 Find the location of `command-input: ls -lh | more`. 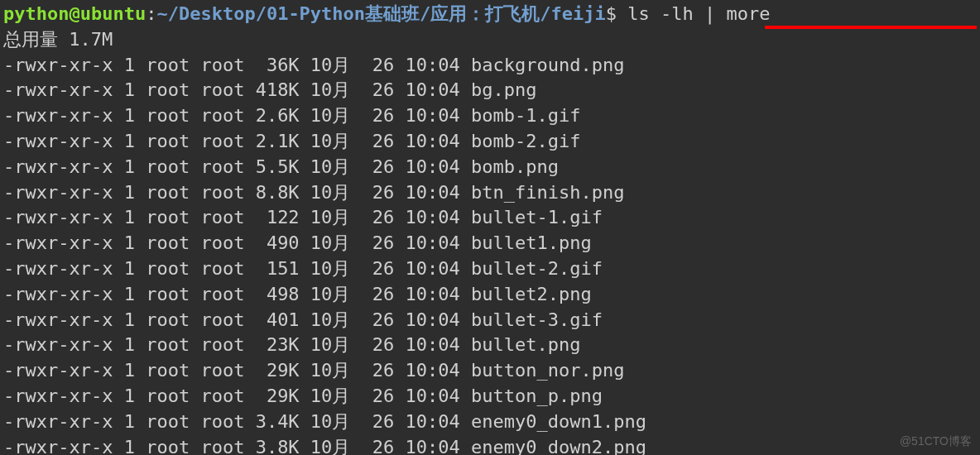

command-input: ls -lh | more is located at coordinates (694, 13).